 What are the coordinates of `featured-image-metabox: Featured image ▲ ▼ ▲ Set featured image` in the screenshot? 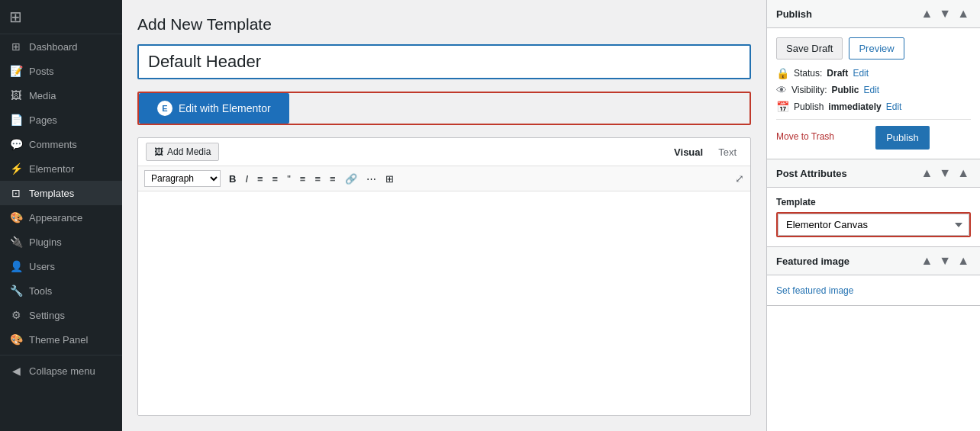 It's located at (873, 276).